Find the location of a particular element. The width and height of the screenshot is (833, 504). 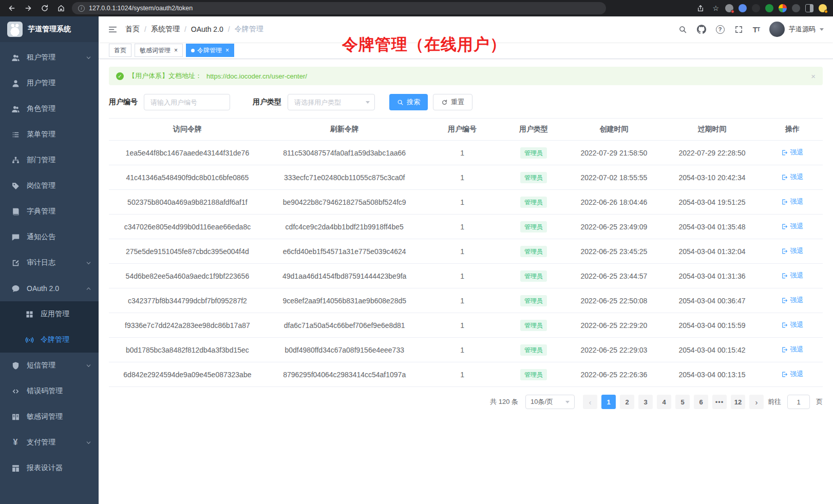

extension-green-icon is located at coordinates (769, 8).